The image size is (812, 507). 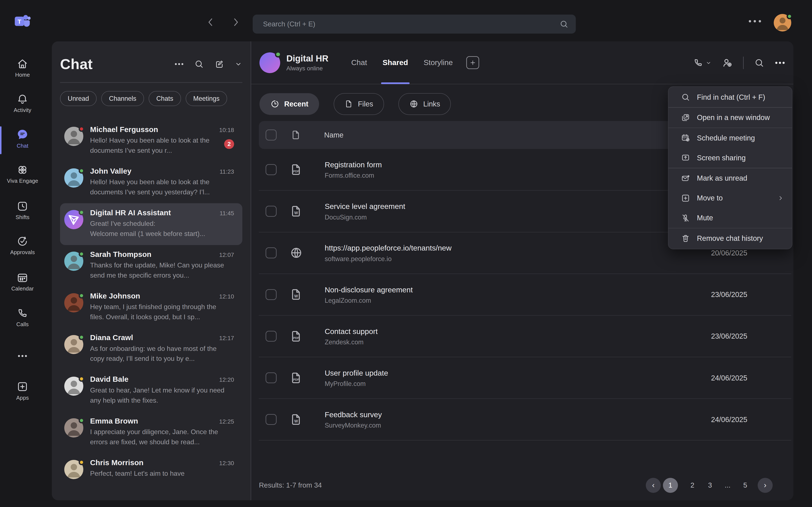 I want to click on menu-item-remove-chat-history: Remove chat history, so click(x=730, y=238).